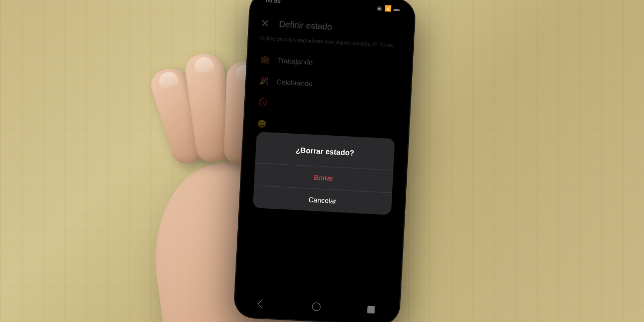  What do you see at coordinates (317, 307) in the screenshot?
I see `android-nav-bar` at bounding box center [317, 307].